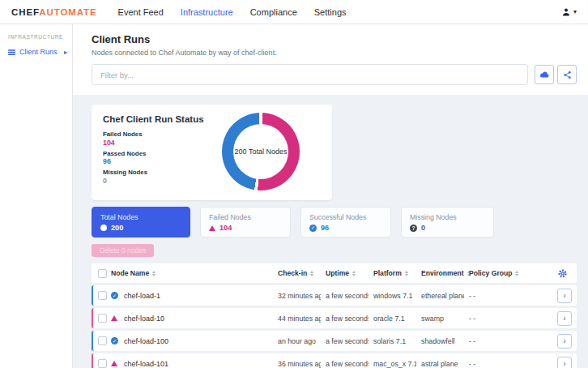 This screenshot has height=368, width=588. What do you see at coordinates (261, 152) in the screenshot?
I see `donut-center-label: 200 Total Nodes` at bounding box center [261, 152].